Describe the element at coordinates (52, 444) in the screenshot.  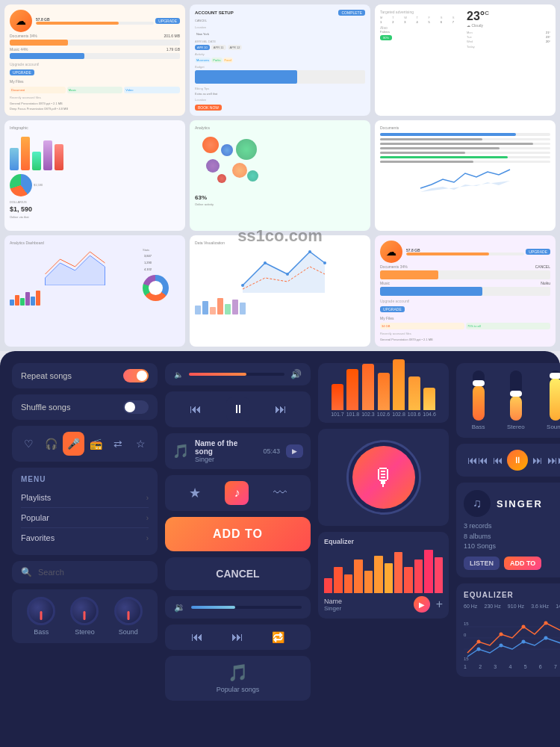
I see `headphones-icon: 🎧` at that location.